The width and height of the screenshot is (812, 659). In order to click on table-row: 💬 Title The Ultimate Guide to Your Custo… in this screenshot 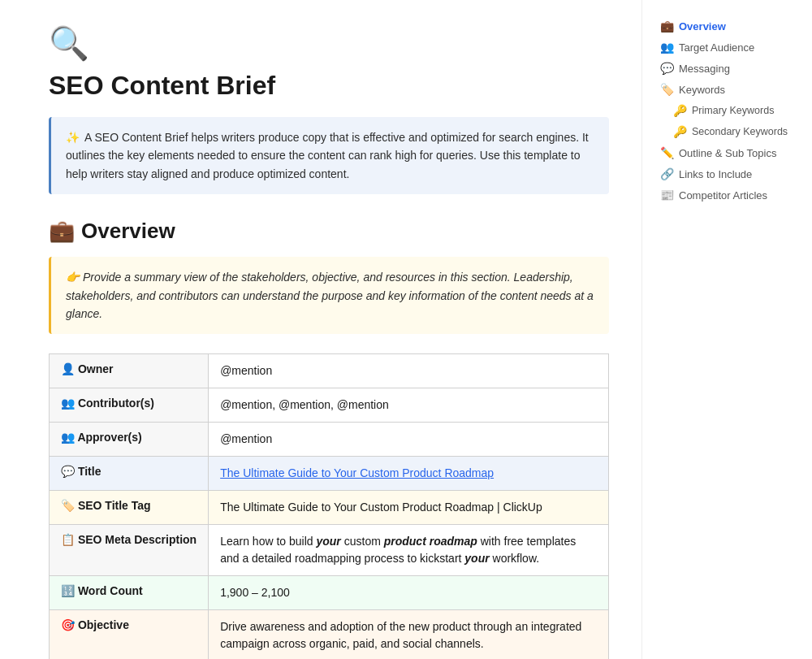, I will do `click(330, 474)`.